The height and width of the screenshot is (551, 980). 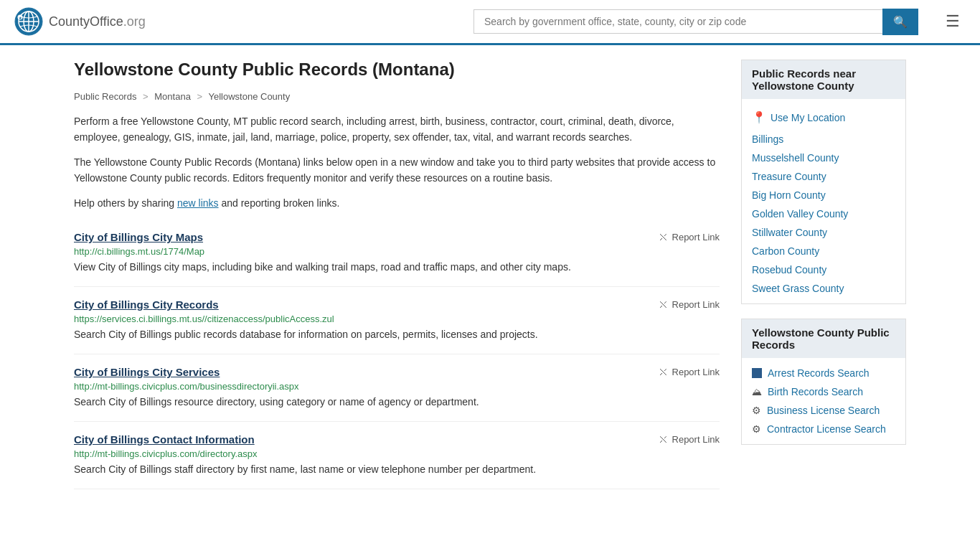 What do you see at coordinates (397, 251) in the screenshot?
I see `record-url: http://ci.billings.mt.us/1774/Map` at bounding box center [397, 251].